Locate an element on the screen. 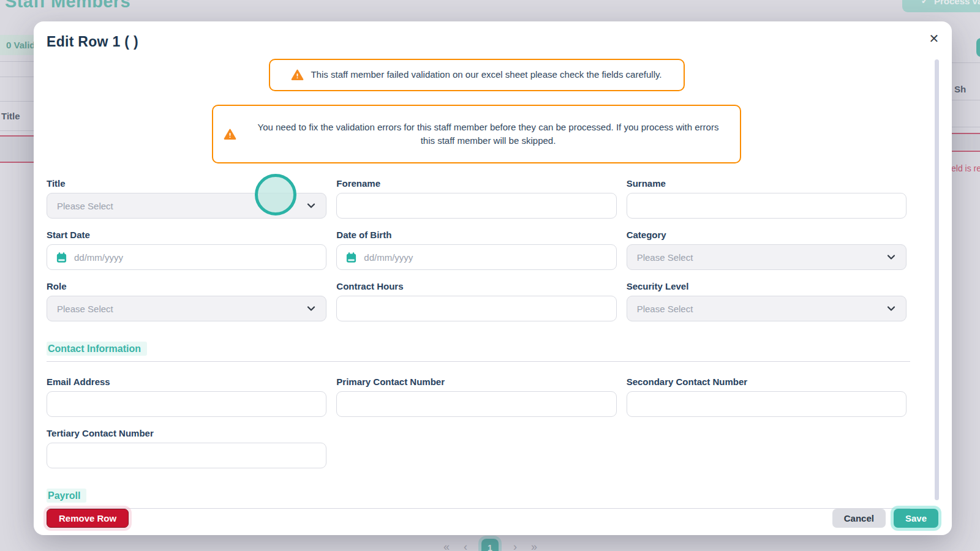  field-forename: Forename is located at coordinates (477, 198).